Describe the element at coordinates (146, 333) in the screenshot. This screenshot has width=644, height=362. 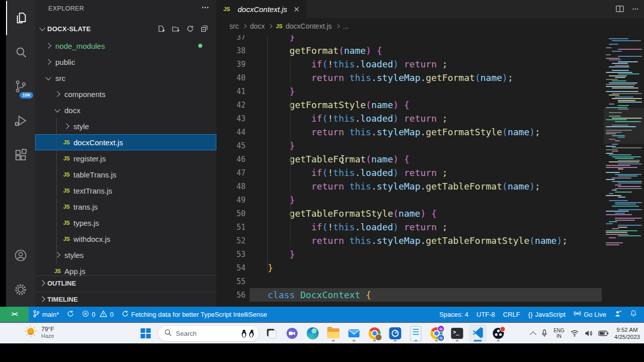
I see `start-button` at that location.